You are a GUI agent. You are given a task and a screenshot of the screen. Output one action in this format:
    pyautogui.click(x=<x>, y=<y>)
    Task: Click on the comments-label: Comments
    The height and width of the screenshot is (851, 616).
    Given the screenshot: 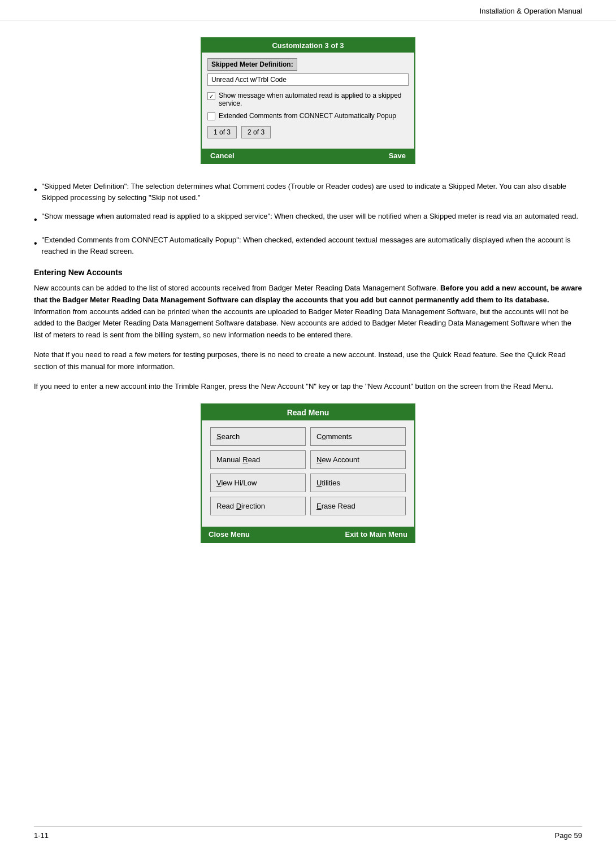 What is the action you would take?
    pyautogui.click(x=335, y=436)
    